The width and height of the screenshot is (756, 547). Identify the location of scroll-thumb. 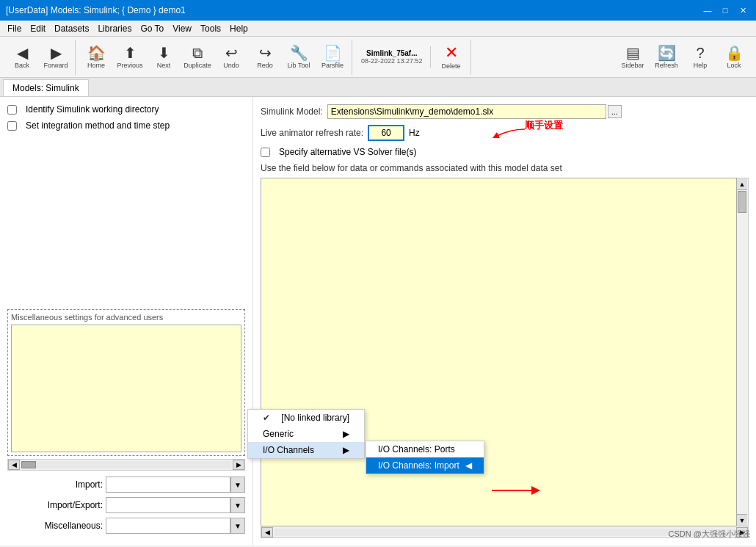
(29, 465).